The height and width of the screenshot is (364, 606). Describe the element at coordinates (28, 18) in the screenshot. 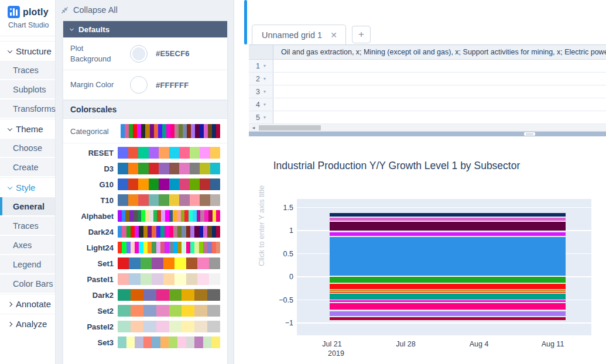

I see `logo-block: plotly Chart Studio` at that location.